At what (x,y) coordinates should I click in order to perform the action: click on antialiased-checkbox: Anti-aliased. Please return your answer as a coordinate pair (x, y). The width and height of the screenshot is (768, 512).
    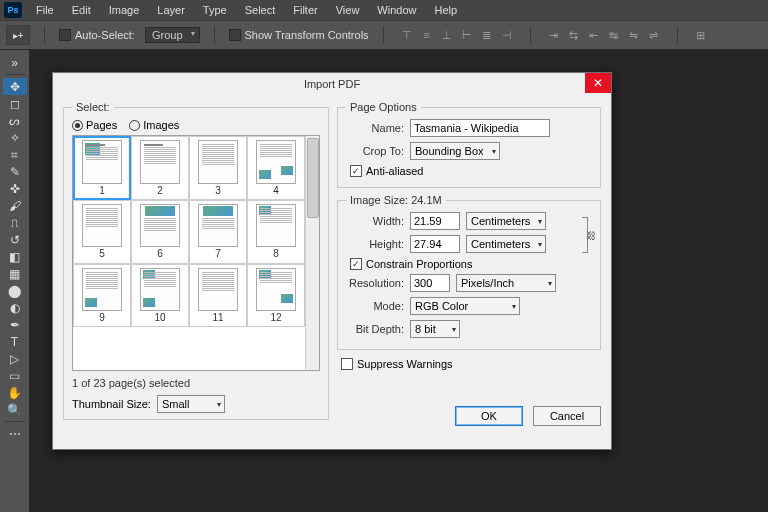
    Looking at the image, I should click on (471, 171).